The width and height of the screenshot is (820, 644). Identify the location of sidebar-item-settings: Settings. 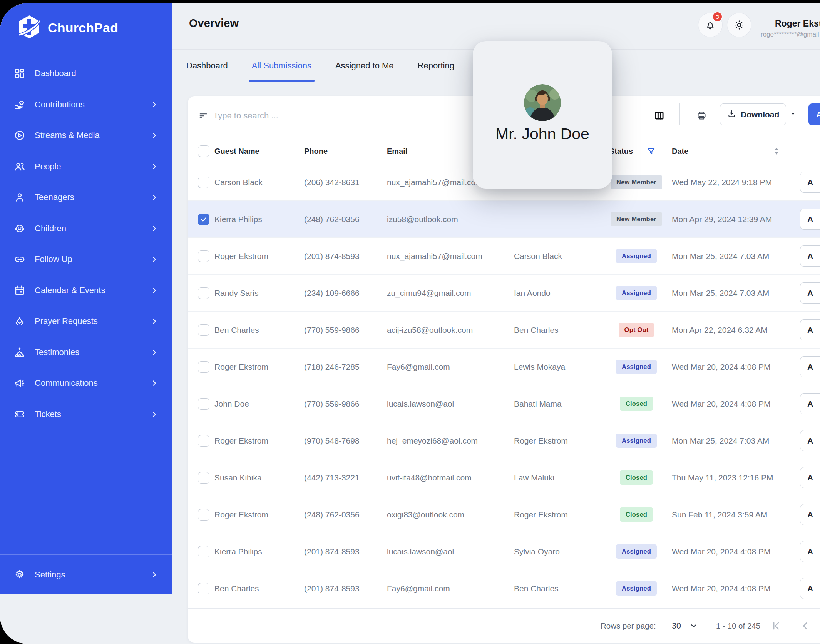
(86, 575).